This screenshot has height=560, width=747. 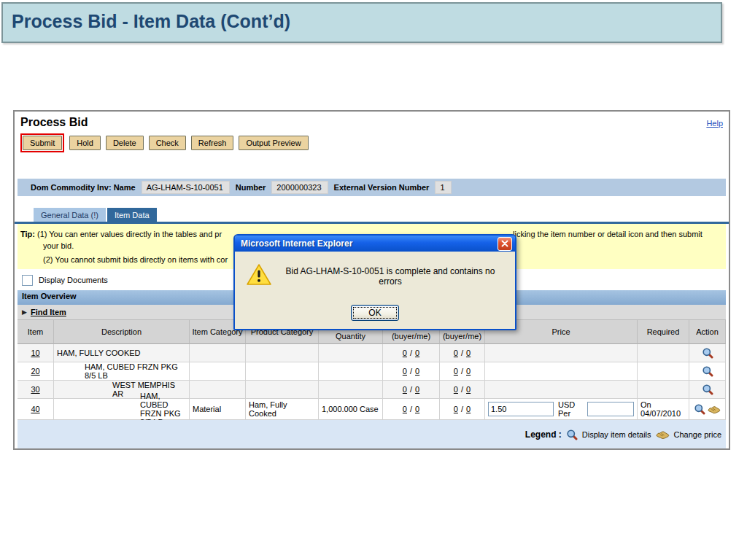 I want to click on legend-change-price: Change price, so click(x=697, y=435).